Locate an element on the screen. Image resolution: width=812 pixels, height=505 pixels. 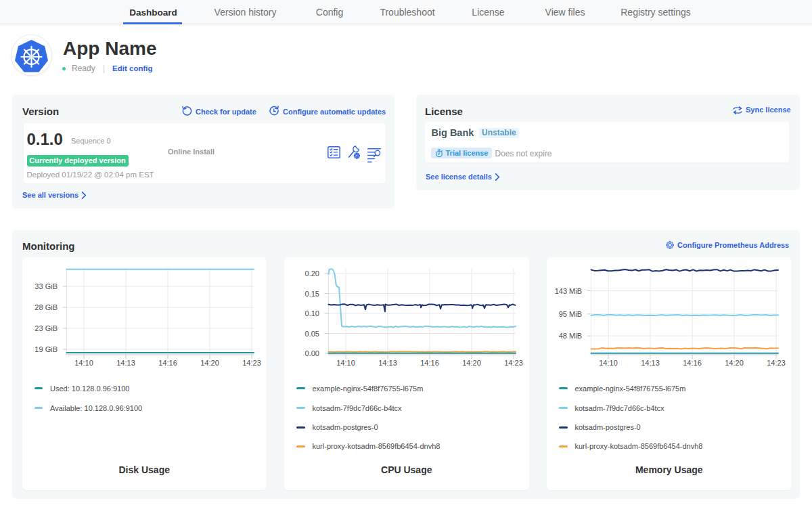
svg-text: 95 MiB is located at coordinates (570, 314).